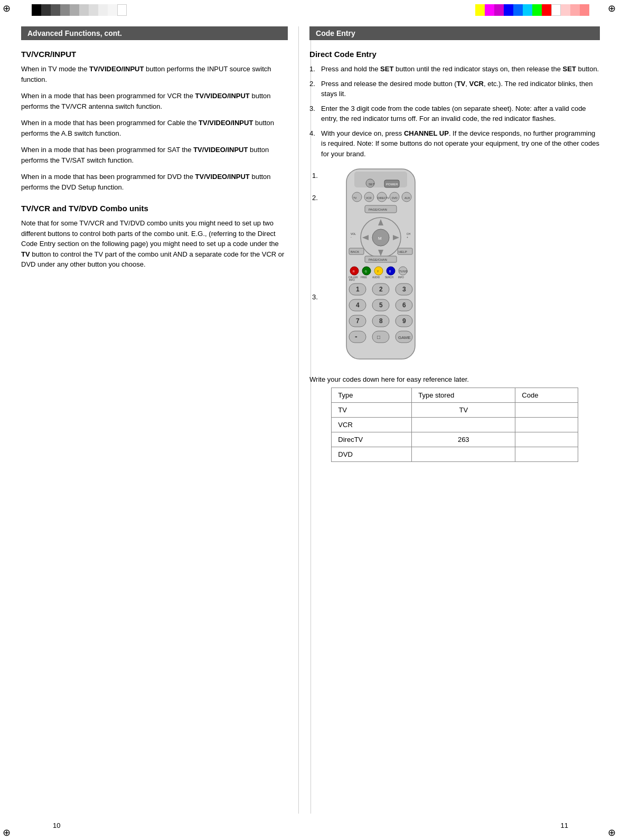 This screenshot has height=840, width=621. I want to click on row-directv-type: DirecTV, so click(372, 440).